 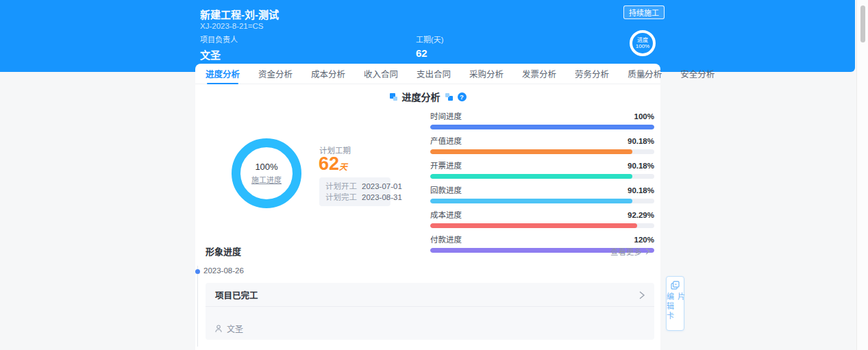 I want to click on progress-row: 回款进度90.18%, so click(x=543, y=194).